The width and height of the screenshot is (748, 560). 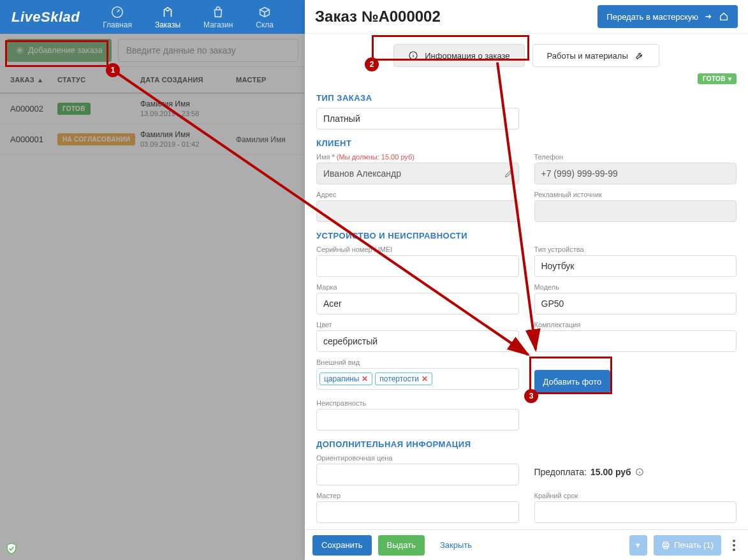 What do you see at coordinates (636, 512) in the screenshot?
I see `deadline-input` at bounding box center [636, 512].